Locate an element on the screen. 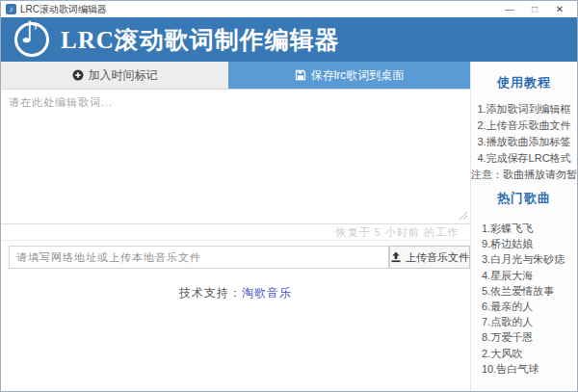 The height and width of the screenshot is (392, 578). tab-save-lrc: 保存lrc歌词到桌面 is located at coordinates (349, 75).